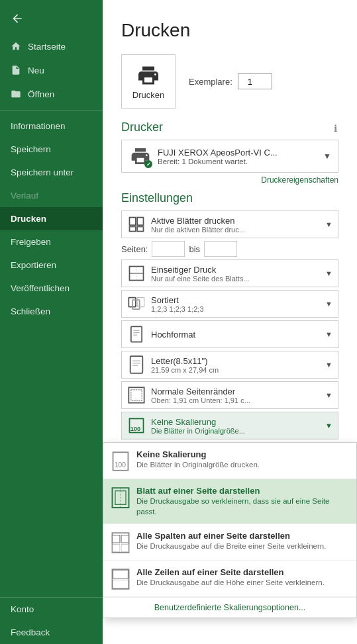  What do you see at coordinates (52, 70) in the screenshot?
I see `sidebar-item-neu: Neu` at bounding box center [52, 70].